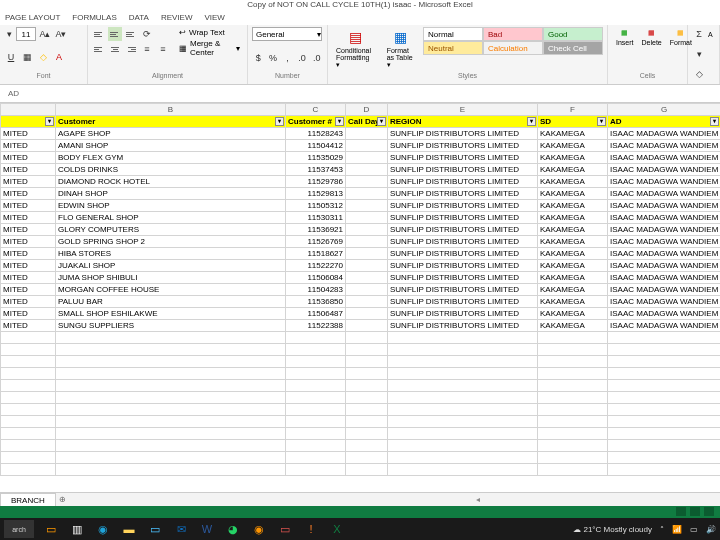  I want to click on align-bottom-icon, so click(131, 34).